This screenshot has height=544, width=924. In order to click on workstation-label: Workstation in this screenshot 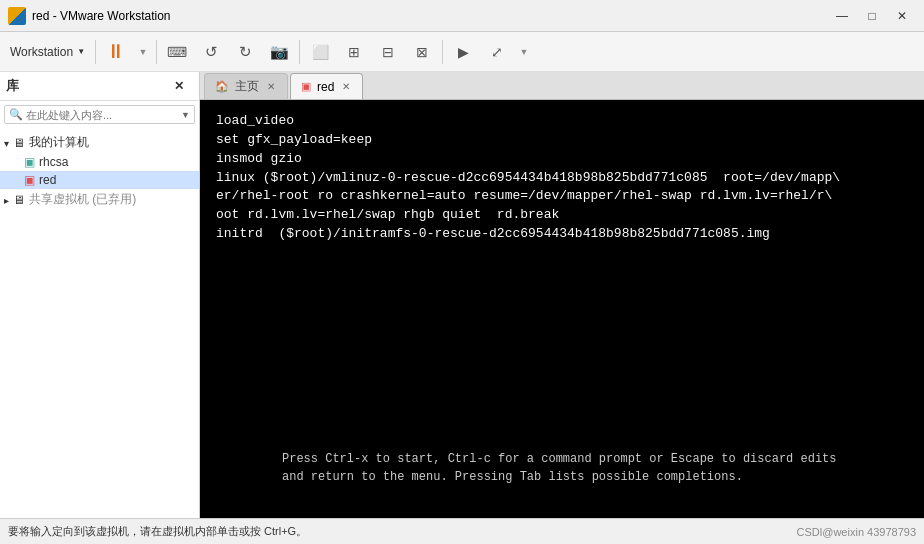, I will do `click(42, 52)`.